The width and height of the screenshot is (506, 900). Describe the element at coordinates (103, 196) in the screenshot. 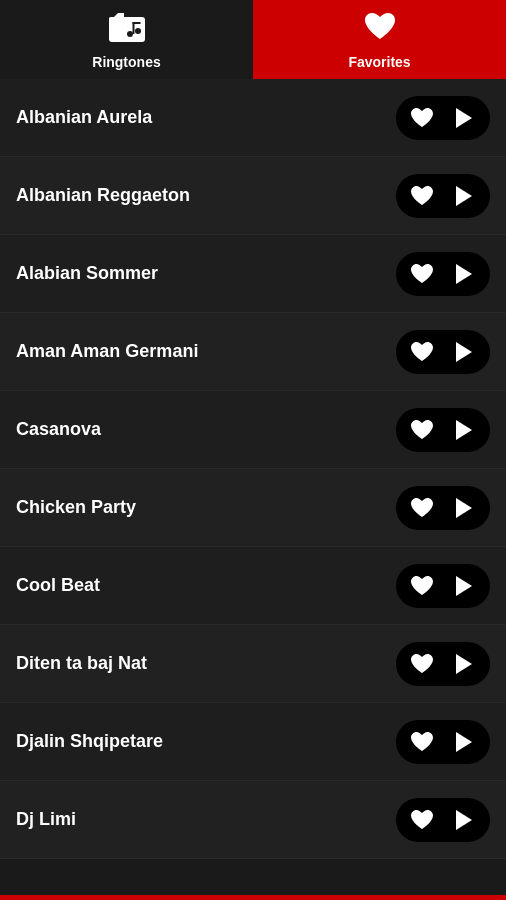

I see `ringtone-title: Albanian Reggaeton` at that location.